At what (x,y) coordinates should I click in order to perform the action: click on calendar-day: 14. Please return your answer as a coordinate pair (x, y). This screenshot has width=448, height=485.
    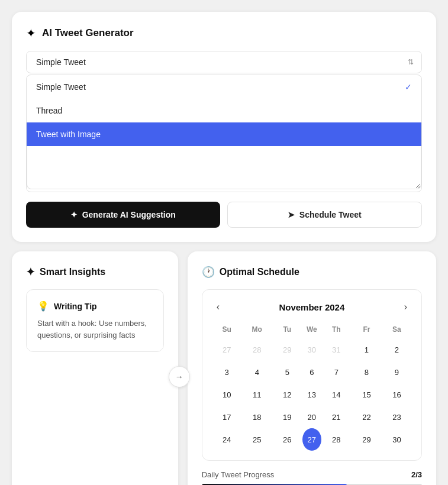
    Looking at the image, I should click on (336, 395).